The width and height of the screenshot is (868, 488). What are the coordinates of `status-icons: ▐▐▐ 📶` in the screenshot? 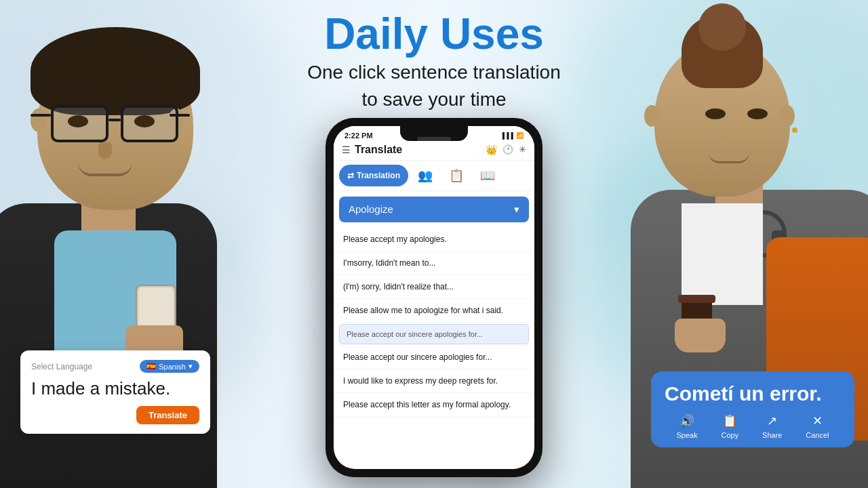 It's located at (512, 136).